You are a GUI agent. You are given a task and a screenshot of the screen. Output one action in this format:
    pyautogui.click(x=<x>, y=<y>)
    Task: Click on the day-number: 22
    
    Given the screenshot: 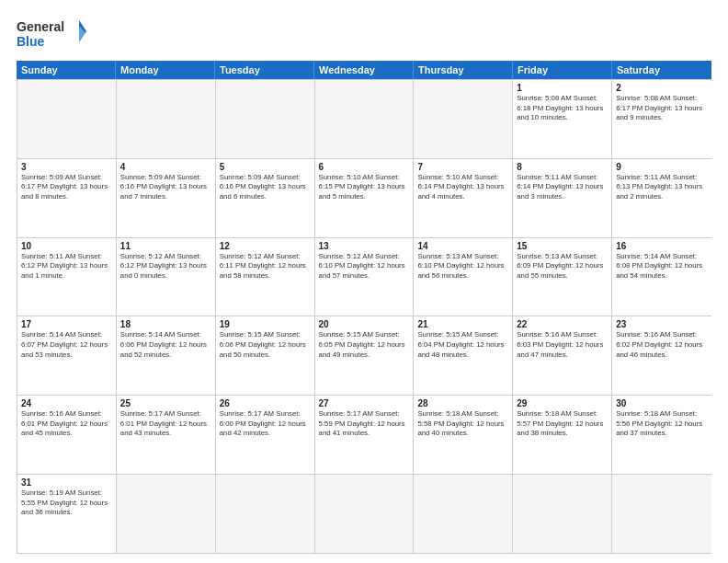 What is the action you would take?
    pyautogui.click(x=563, y=324)
    